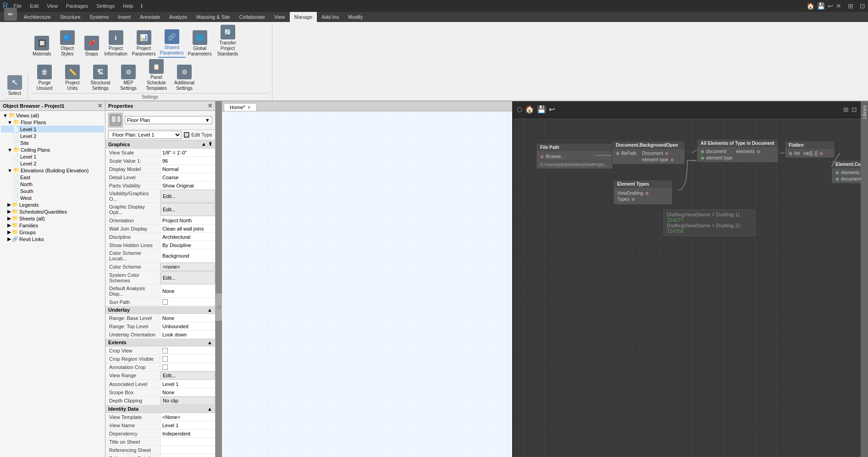 This screenshot has height=457, width=868. Describe the element at coordinates (188, 434) in the screenshot. I see `value-dependency: Independent` at that location.